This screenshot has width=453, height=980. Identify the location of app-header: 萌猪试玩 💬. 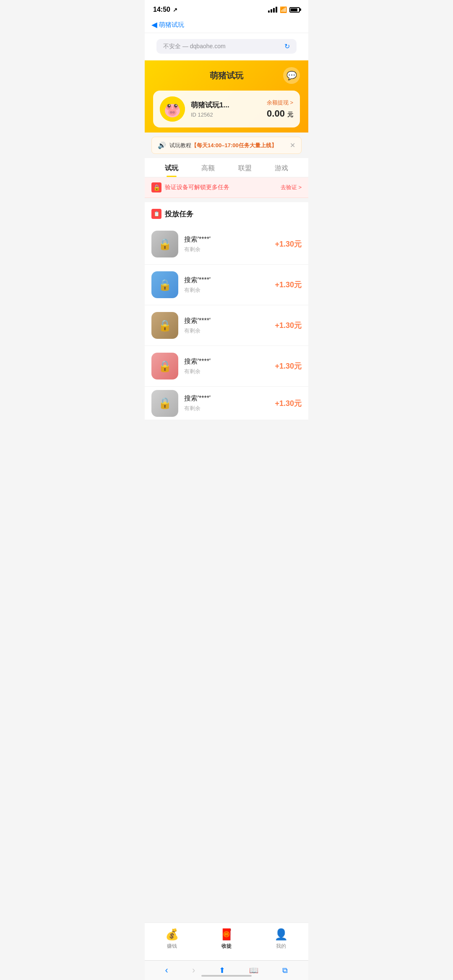
(226, 96).